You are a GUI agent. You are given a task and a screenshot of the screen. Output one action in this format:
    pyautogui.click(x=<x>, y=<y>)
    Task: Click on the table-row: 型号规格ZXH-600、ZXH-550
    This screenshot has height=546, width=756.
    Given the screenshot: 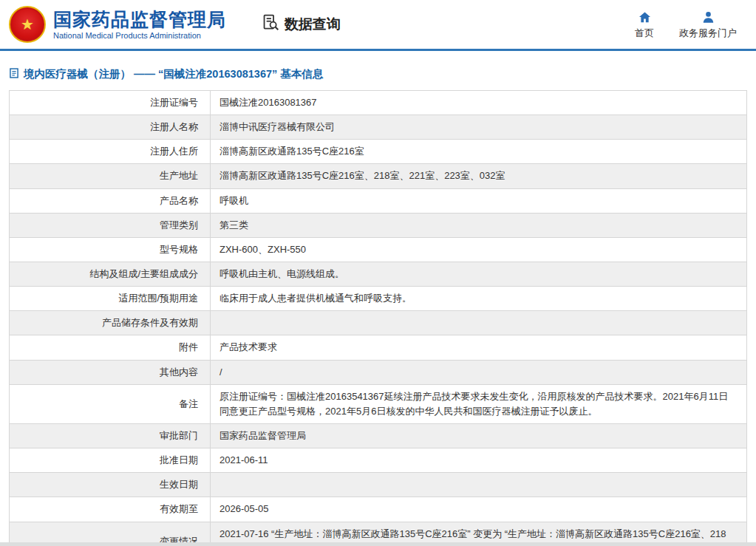 What is the action you would take?
    pyautogui.click(x=378, y=250)
    